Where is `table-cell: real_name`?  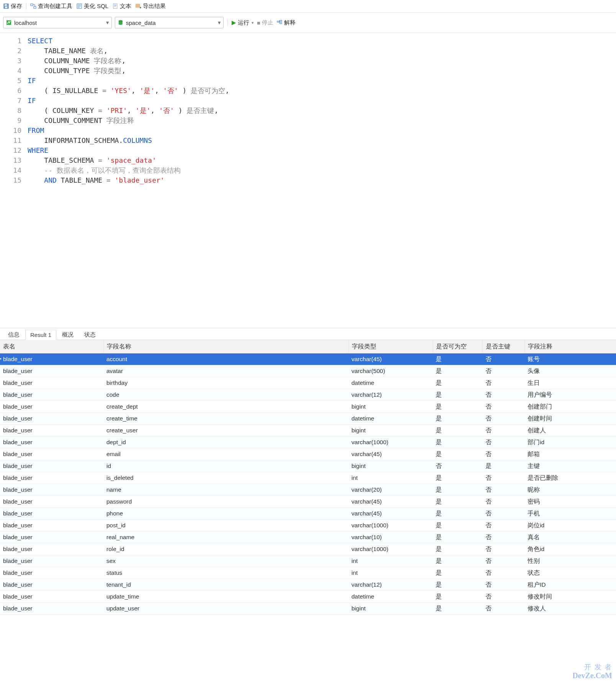
table-cell: real_name is located at coordinates (226, 538).